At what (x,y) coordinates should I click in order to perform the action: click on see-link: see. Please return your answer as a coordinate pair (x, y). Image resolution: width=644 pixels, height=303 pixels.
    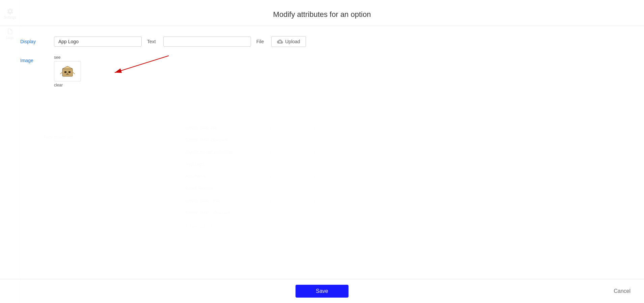
    Looking at the image, I should click on (67, 57).